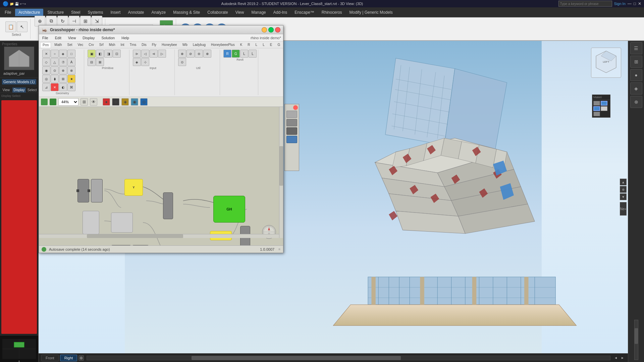 The height and width of the screenshot is (362, 644). Describe the element at coordinates (101, 45) in the screenshot. I see `gh-rtab-srf: Srf` at that location.